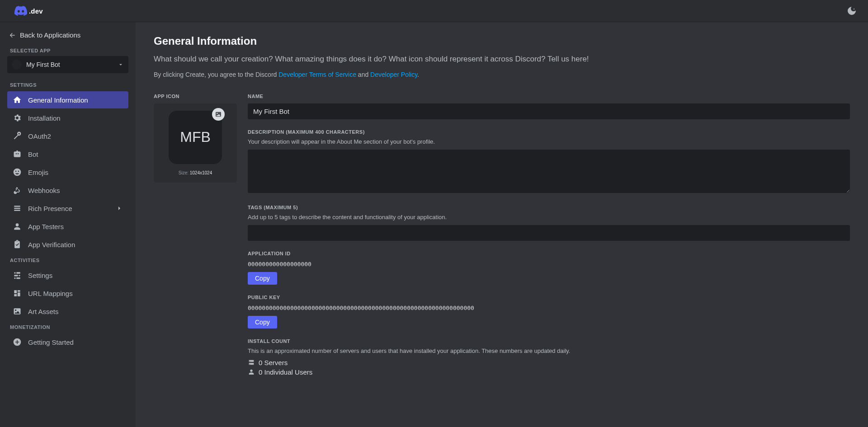 This screenshot has height=427, width=868. Describe the element at coordinates (68, 260) in the screenshot. I see `activities-heading: Activities` at that location.